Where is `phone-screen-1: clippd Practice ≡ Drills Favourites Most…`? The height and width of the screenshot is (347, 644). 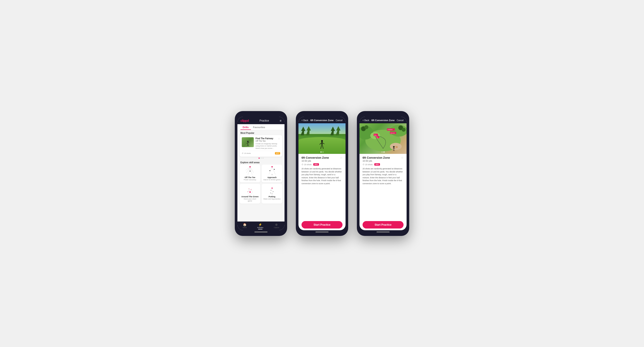
phone-screen-1: clippd Practice ≡ Drills Favourites Most… is located at coordinates (261, 174).